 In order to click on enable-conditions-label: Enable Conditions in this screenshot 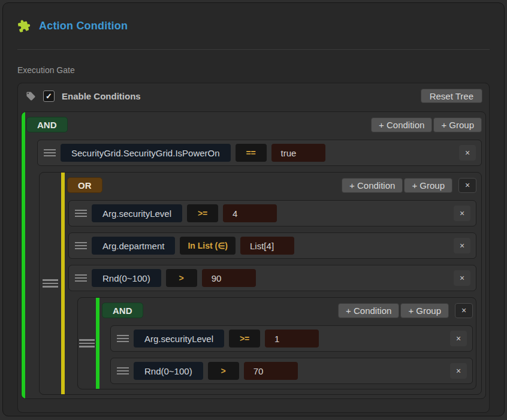, I will do `click(101, 96)`.